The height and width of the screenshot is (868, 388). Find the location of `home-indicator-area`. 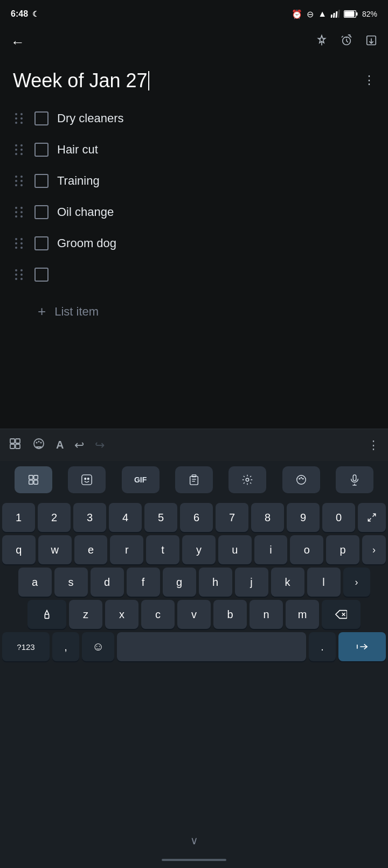

home-indicator-area is located at coordinates (194, 860).